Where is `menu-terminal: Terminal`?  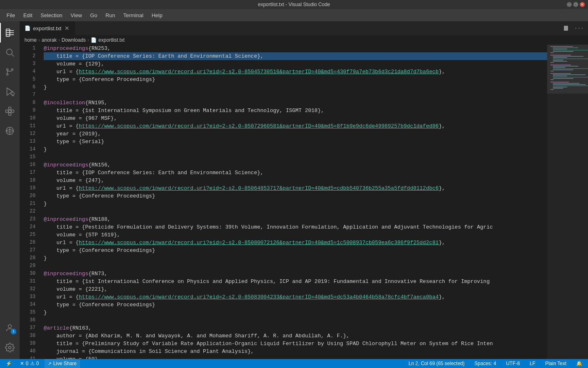 menu-terminal: Terminal is located at coordinates (133, 16).